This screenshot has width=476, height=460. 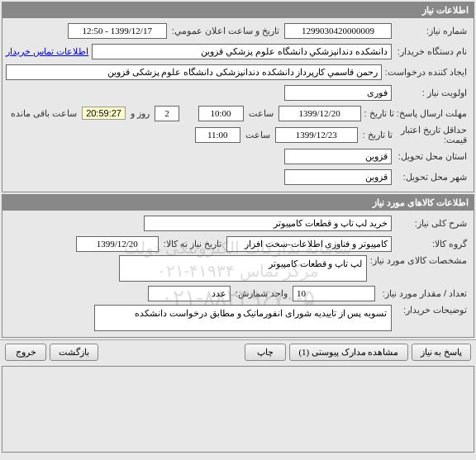 I want to click on min-valid-to-label: تا تاریخ :, so click(x=378, y=135).